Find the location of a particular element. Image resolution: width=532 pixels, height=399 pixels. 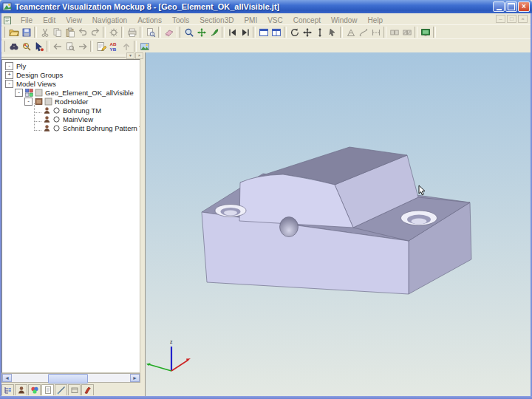

views-icon is located at coordinates (30, 93).